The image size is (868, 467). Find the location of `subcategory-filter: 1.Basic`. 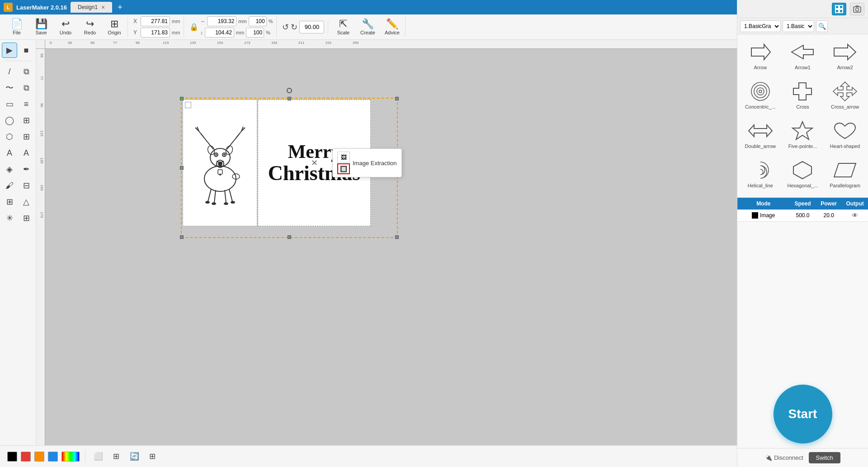

subcategory-filter: 1.Basic is located at coordinates (798, 26).